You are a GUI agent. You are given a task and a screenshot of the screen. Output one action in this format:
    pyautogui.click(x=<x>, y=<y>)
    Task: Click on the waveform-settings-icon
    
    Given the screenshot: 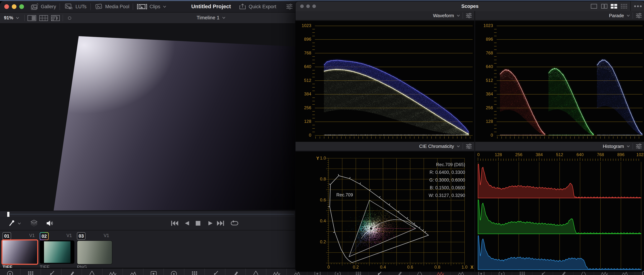 What is the action you would take?
    pyautogui.click(x=469, y=16)
    